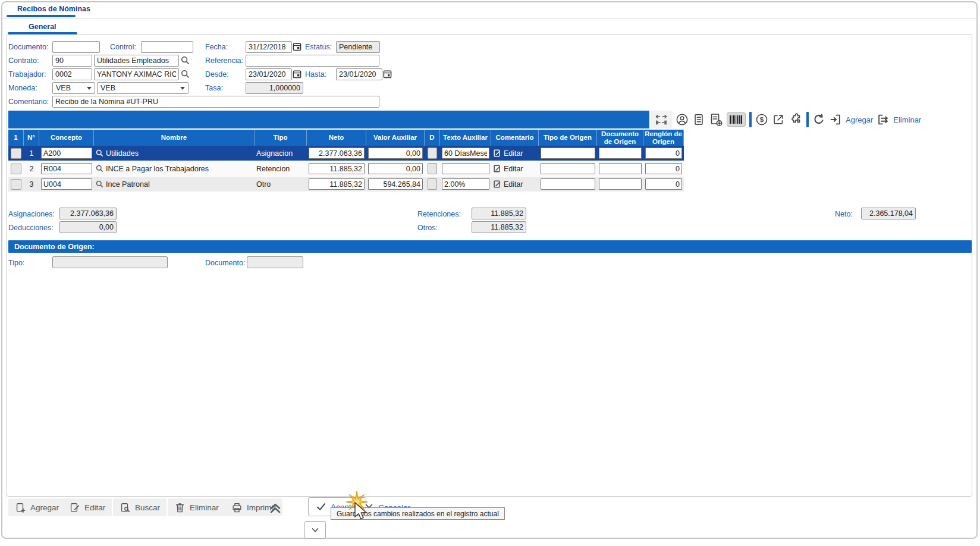 Image resolution: width=980 pixels, height=546 pixels. Describe the element at coordinates (664, 138) in the screenshot. I see `grid-header: Renglón de Origen` at that location.